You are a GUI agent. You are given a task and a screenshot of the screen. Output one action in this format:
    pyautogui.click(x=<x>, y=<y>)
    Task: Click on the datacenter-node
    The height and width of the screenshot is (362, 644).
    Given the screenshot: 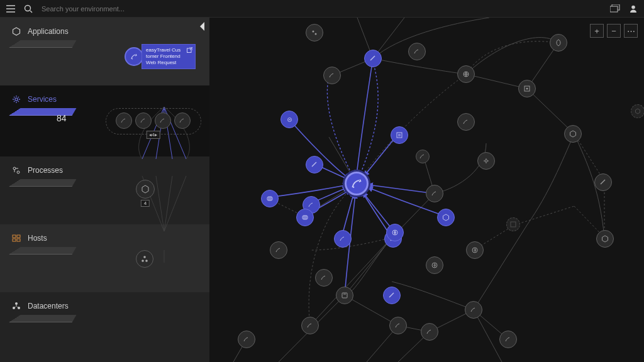 What is the action you would take?
    pyautogui.click(x=145, y=259)
    